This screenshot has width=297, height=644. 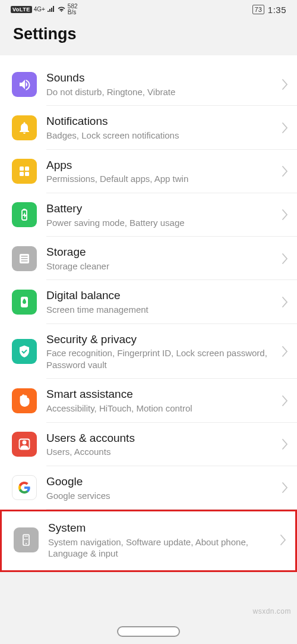 I want to click on row-title: Sounds, so click(x=162, y=78).